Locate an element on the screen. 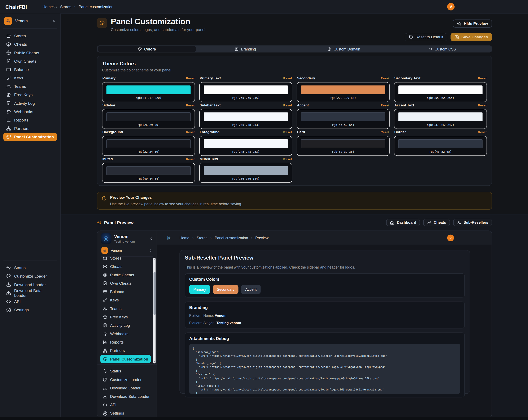 This screenshot has height=420, width=528. color-picker: rgb(26 29 36) is located at coordinates (148, 119).